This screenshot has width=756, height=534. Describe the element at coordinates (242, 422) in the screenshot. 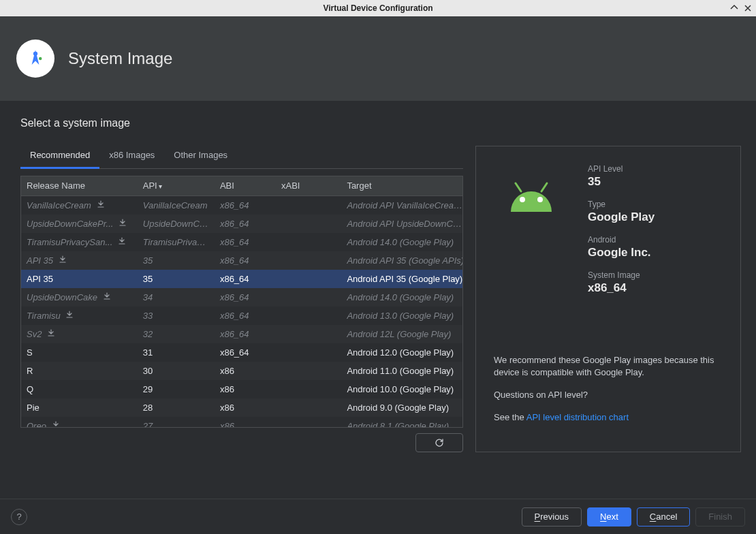

I see `table-row: Oreo 27x86Android 8.1 (Google Play)` at that location.